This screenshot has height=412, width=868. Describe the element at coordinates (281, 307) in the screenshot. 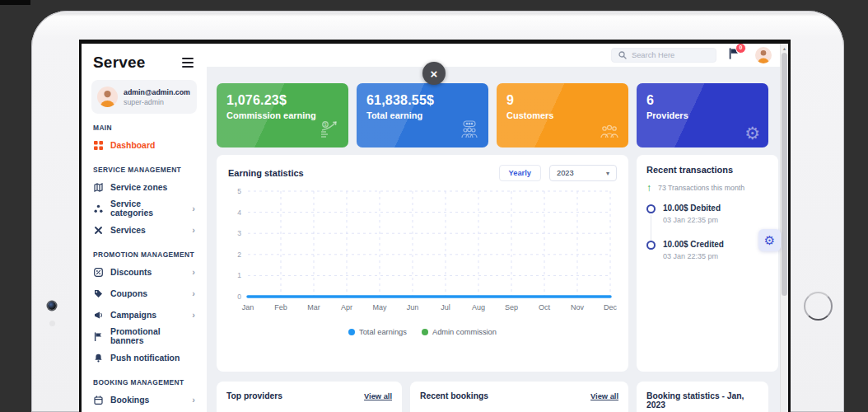

I see `svg-text: Feb` at that location.